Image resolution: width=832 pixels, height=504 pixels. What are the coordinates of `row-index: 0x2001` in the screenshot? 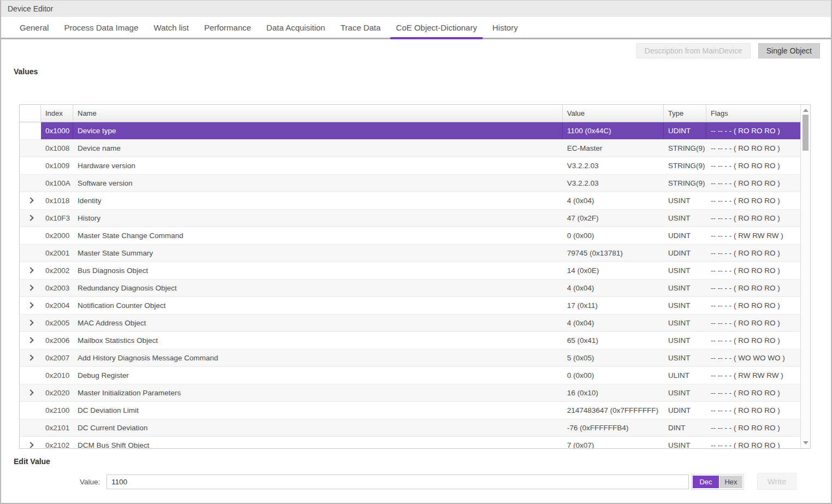 It's located at (57, 253).